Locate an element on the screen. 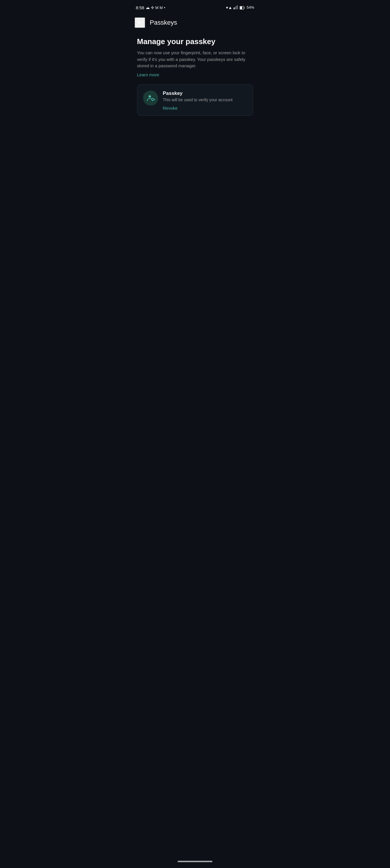 The width and height of the screenshot is (390, 868). passkey-subtitle: This will be used to verify your account is located at coordinates (205, 100).